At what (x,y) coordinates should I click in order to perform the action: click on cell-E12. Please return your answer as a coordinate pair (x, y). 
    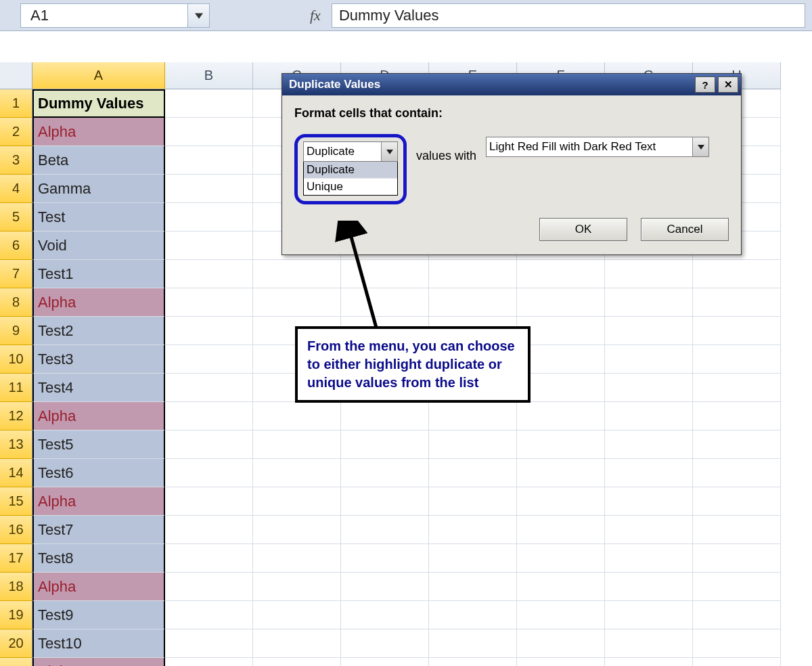
    Looking at the image, I should click on (473, 416).